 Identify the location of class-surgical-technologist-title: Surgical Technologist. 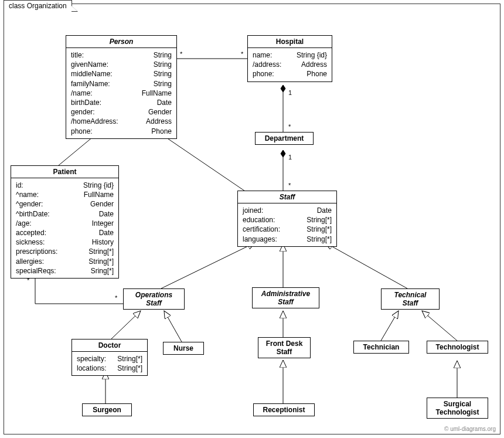
(457, 408).